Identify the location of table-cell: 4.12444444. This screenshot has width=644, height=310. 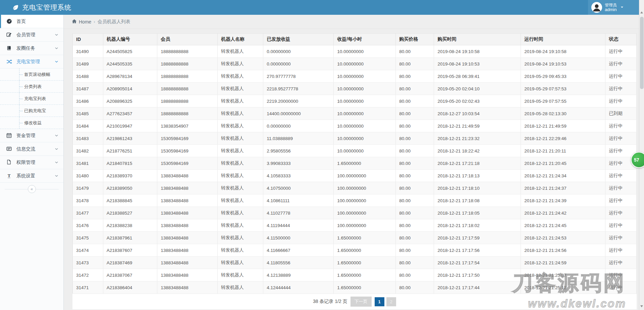
(299, 287).